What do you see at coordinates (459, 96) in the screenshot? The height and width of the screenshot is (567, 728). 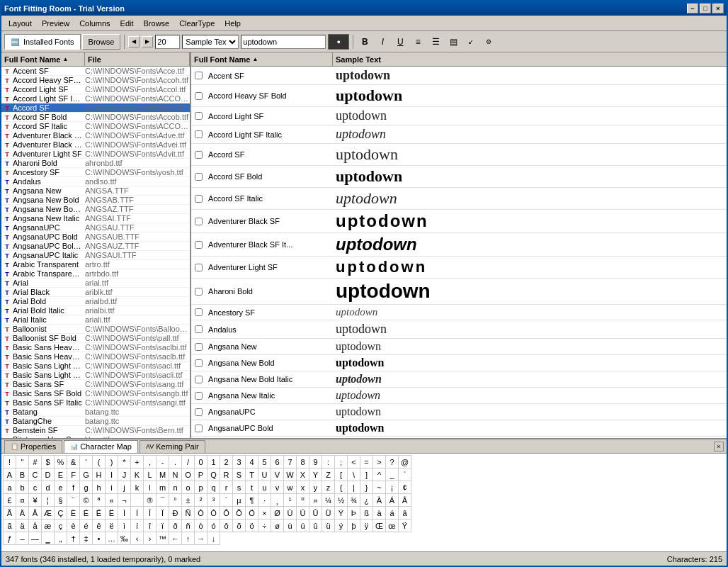 I see `sample-list-item: Accord Heavy SF Bolduptodown` at bounding box center [459, 96].